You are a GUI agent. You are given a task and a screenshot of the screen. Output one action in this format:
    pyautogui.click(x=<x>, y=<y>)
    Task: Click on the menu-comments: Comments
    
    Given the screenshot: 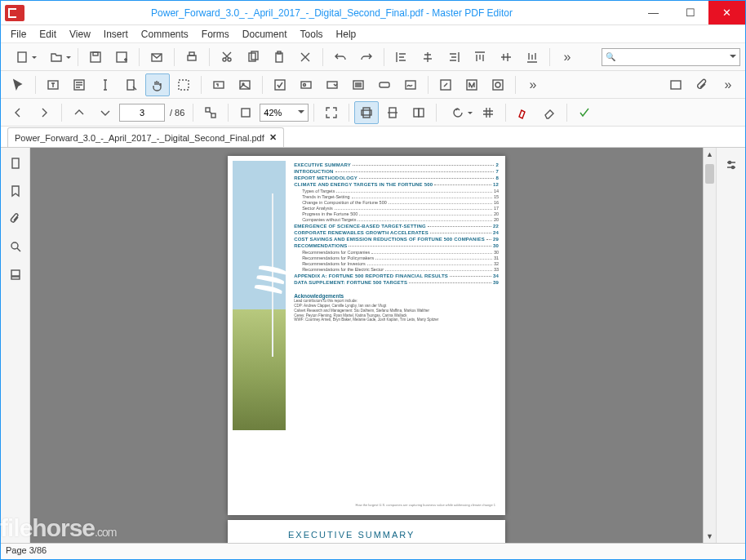 What is the action you would take?
    pyautogui.click(x=165, y=34)
    